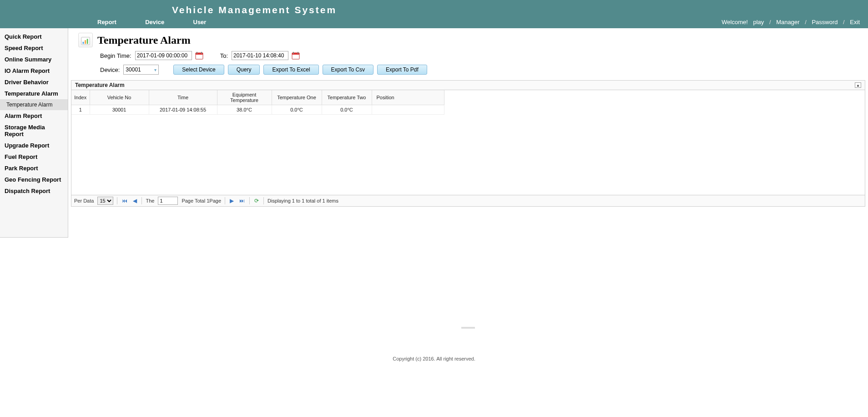  I want to click on cell-position, so click(408, 110).